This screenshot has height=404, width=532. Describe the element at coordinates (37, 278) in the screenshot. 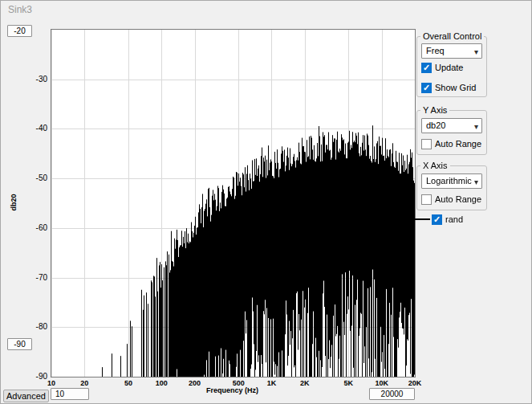

I see `y-tick-label: -70` at that location.